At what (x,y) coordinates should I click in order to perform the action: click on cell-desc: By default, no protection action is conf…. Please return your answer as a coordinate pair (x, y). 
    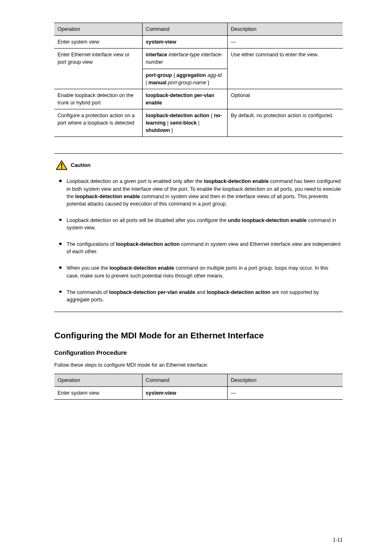
    Looking at the image, I should click on (285, 123).